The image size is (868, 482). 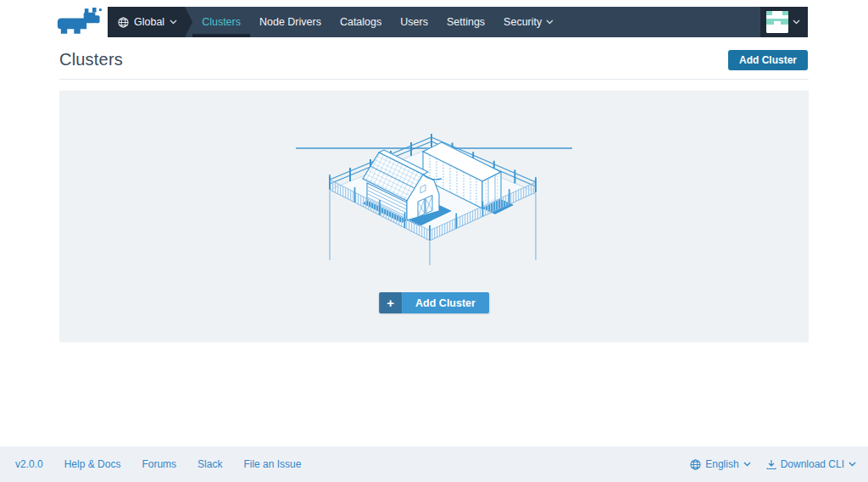 What do you see at coordinates (458, 22) in the screenshot?
I see `top-navbar: Global Clusters Node Drivers Catalogs Us…` at bounding box center [458, 22].